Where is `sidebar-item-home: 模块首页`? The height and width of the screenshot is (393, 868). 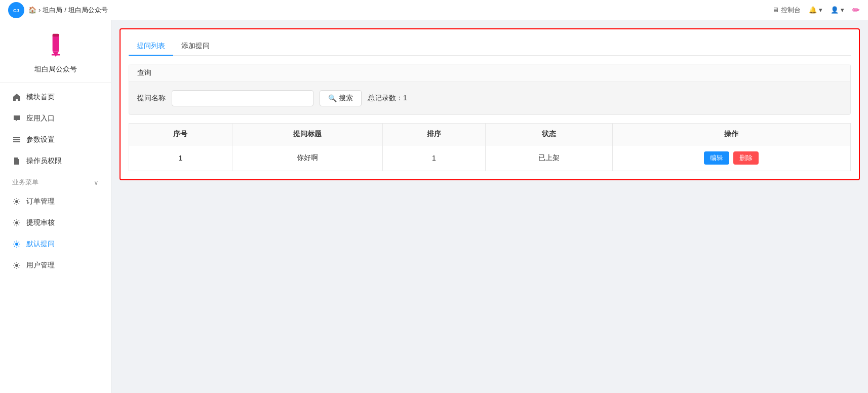 sidebar-item-home: 模块首页 is located at coordinates (56, 97).